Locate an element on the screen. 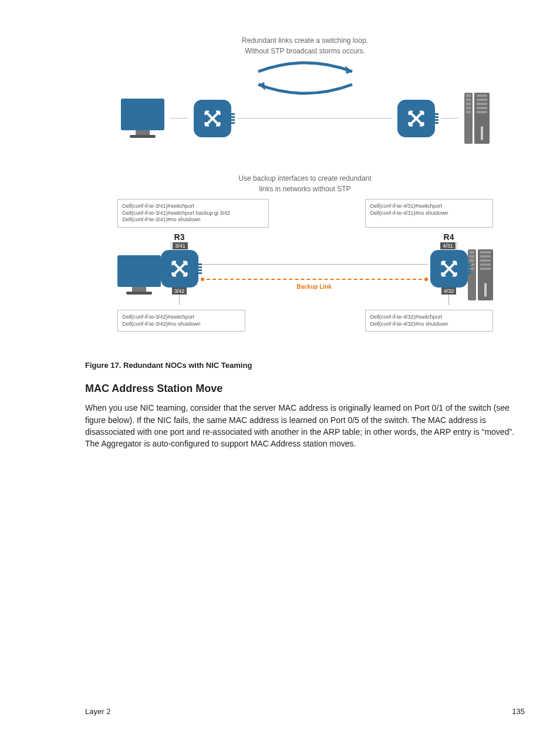  config-box-r4-bottom: Dell(conf-if-te-4/32)#switchport Dell(co… is located at coordinates (429, 320).